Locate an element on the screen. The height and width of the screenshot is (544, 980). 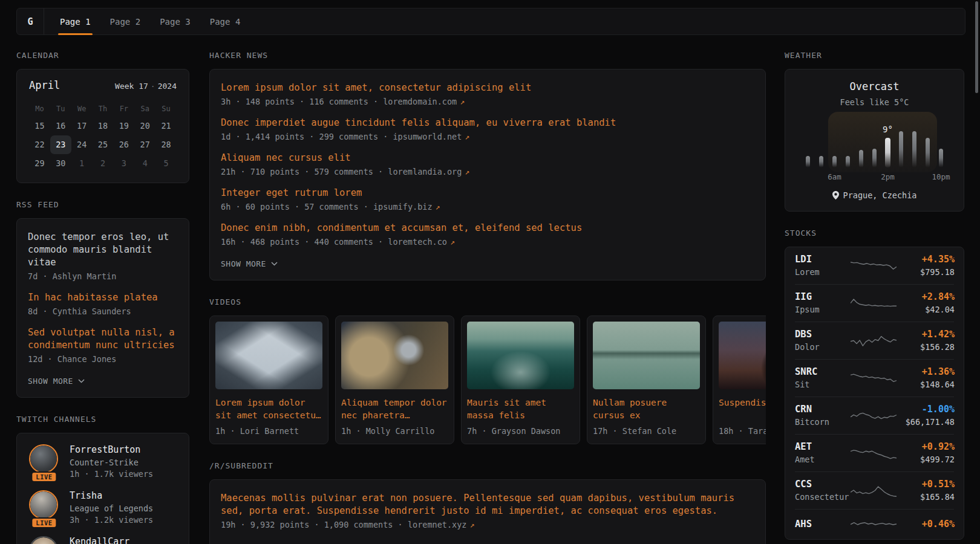
stock-symbol: DBS is located at coordinates (823, 334).